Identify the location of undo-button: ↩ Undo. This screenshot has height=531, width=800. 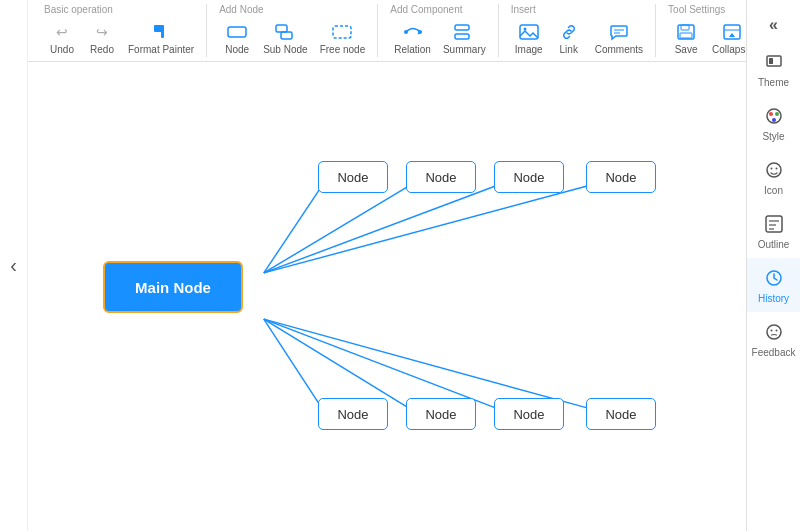
(62, 38).